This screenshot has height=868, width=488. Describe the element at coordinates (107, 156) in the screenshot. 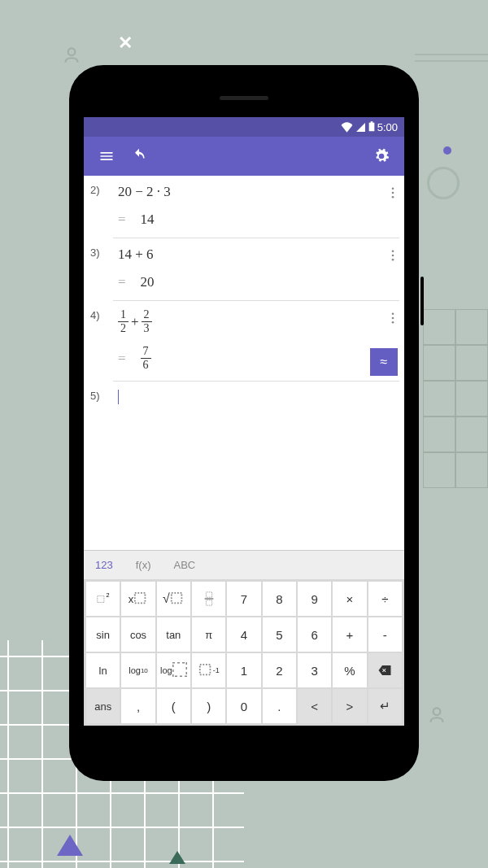

I see `hamburger-icon` at that location.